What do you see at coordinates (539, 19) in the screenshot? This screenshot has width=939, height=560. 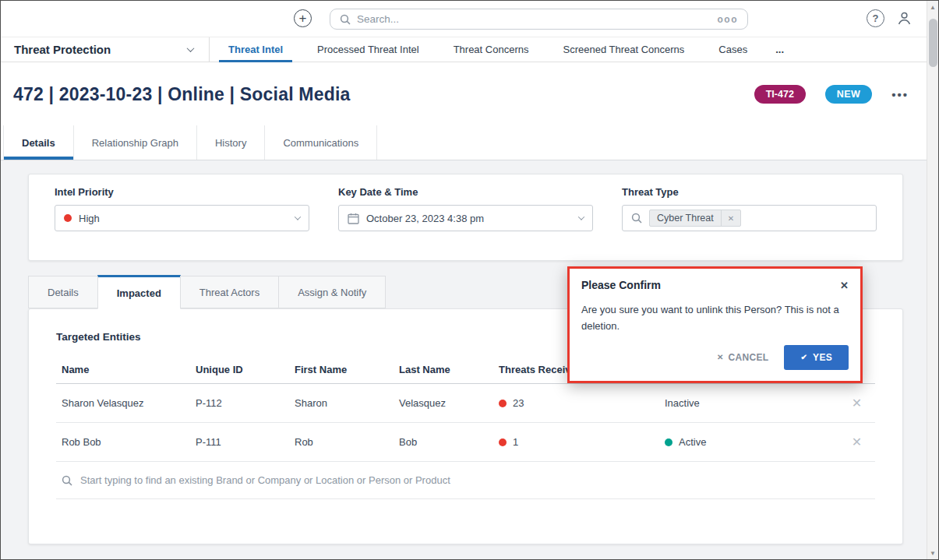 I see `global-search-input: Search... ooo` at bounding box center [539, 19].